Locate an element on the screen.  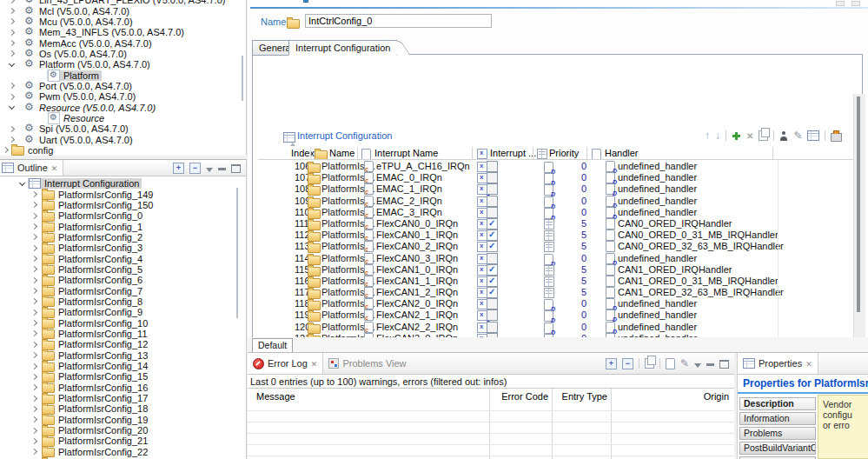
outline-item: PlatformIsrConfig_17 is located at coordinates (123, 398).